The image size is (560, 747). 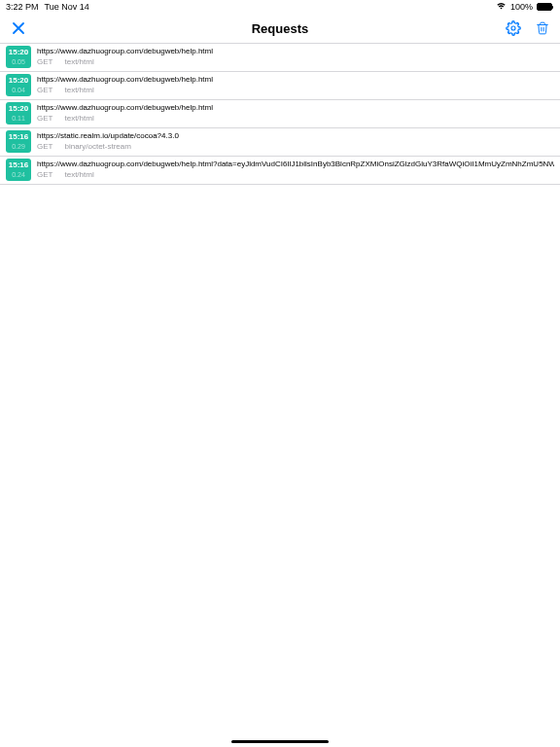 I want to click on battery-icon, so click(x=544, y=7).